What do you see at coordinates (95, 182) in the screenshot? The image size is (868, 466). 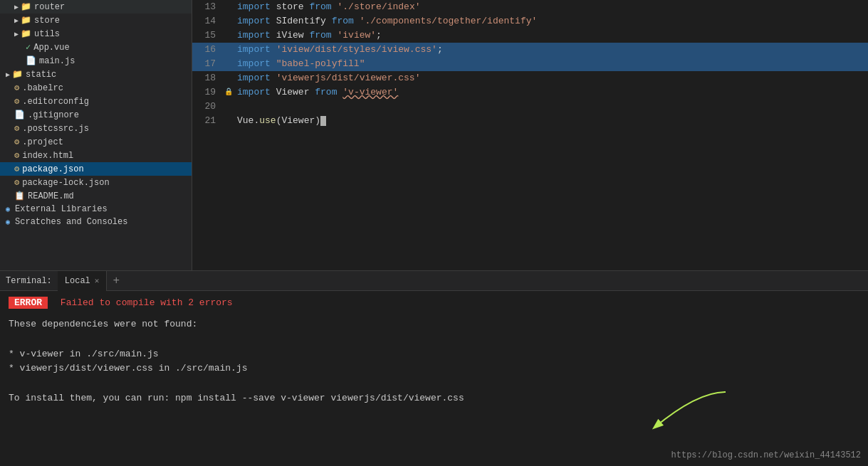 I see `sidebar-item-packagelockjson: ⚙ package-lock.json` at bounding box center [95, 182].